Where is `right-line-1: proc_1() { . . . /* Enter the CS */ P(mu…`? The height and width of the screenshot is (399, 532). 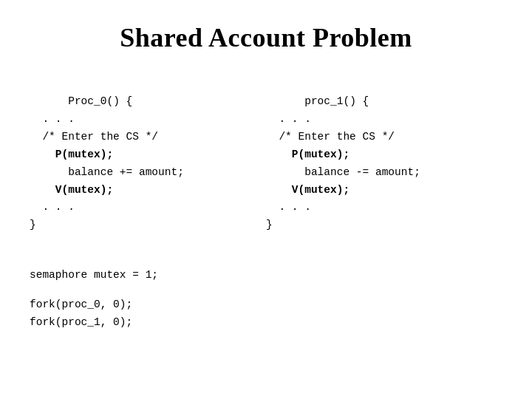 right-line-1: proc_1() { . . . /* Enter the CS */ P(mu… is located at coordinates (343, 163).